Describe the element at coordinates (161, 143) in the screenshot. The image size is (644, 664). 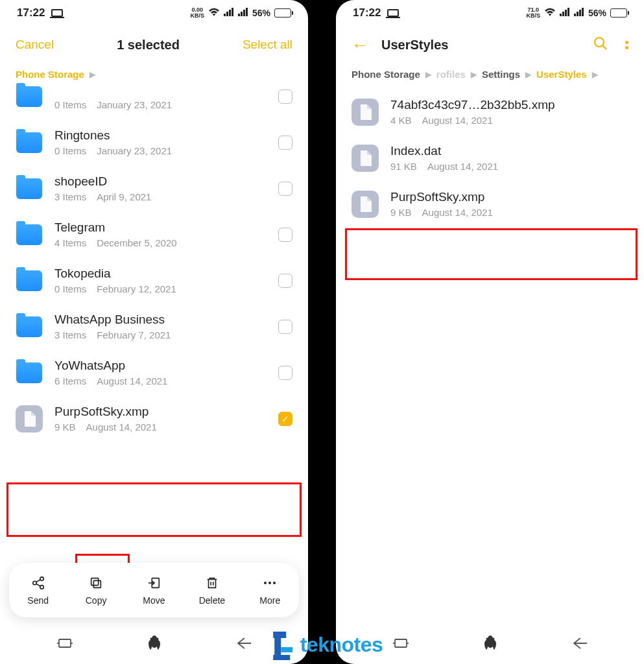
I see `item-body: Ringtones0 ItemsJanuary 23, 2021` at that location.